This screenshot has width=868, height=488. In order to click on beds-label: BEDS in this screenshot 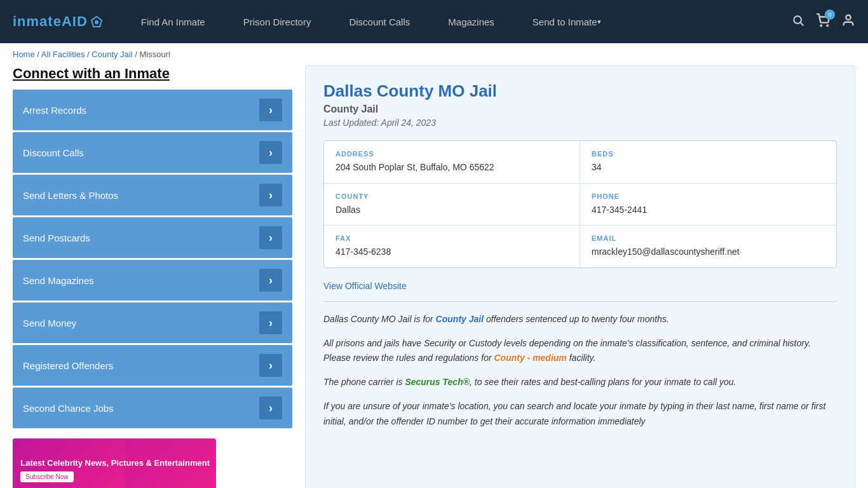, I will do `click(708, 154)`.